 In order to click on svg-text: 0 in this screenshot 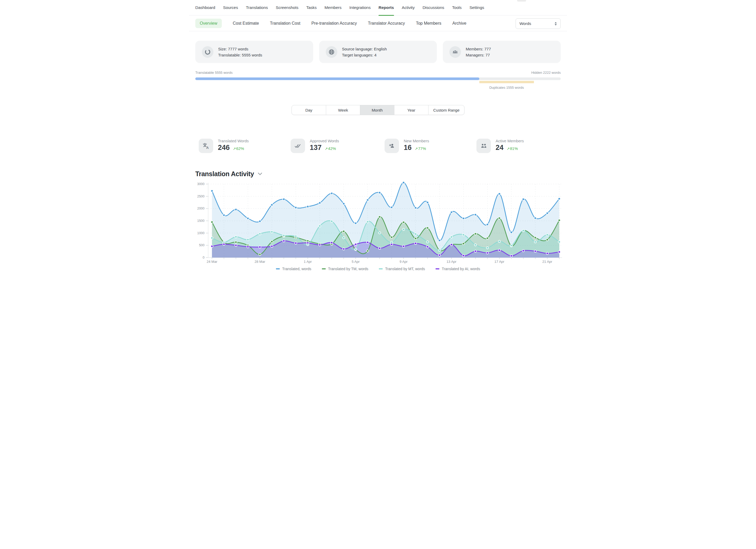, I will do `click(203, 257)`.